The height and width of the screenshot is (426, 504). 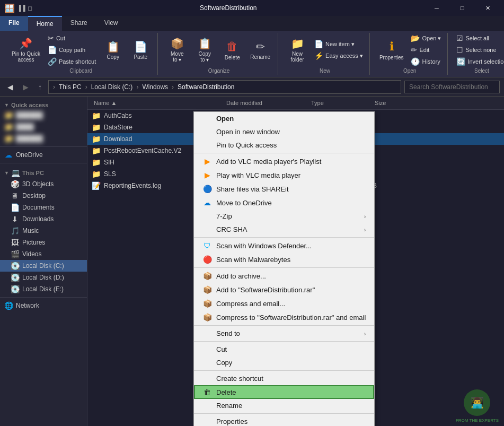 What do you see at coordinates (43, 254) in the screenshot?
I see `sidebar-item-videos: 🎬 Videos` at bounding box center [43, 254].